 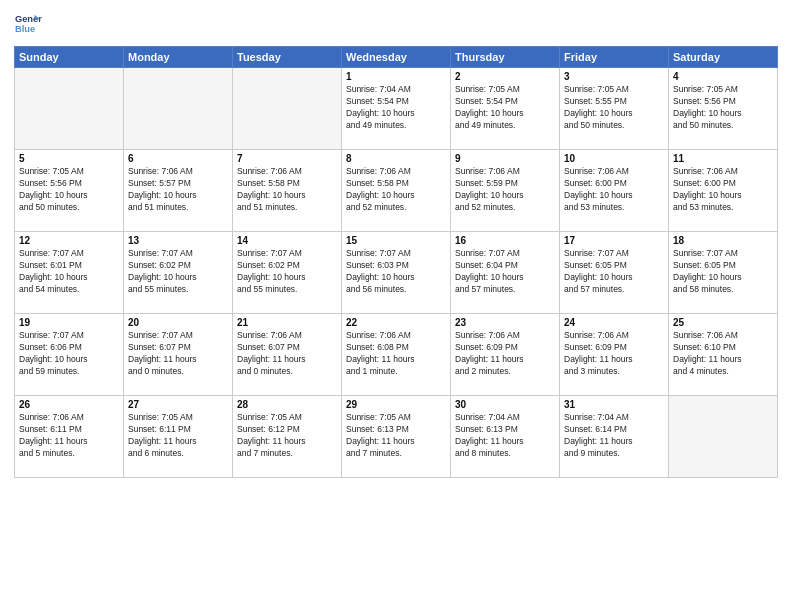 What do you see at coordinates (69, 354) in the screenshot?
I see `cell-text: Sunrise: 7:07 AMSunset: 6:06 PMDaylight:…` at bounding box center [69, 354].